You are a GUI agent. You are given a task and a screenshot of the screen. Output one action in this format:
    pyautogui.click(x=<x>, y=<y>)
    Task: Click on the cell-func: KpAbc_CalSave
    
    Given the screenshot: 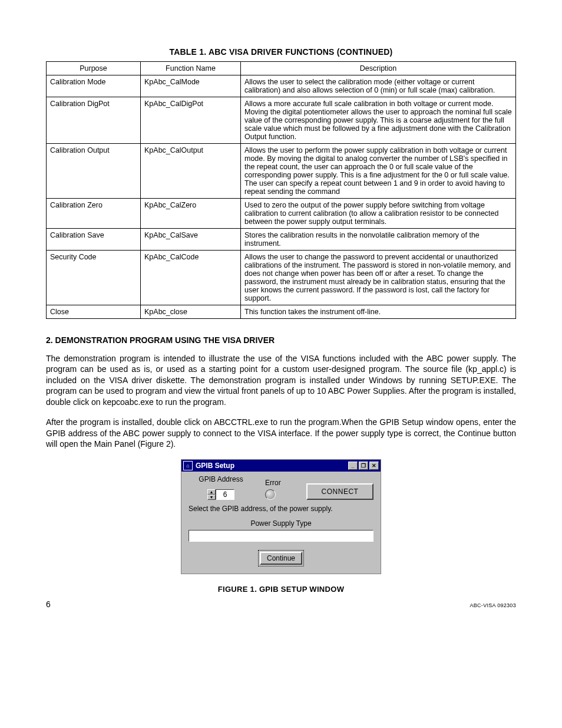 What is the action you would take?
    pyautogui.click(x=191, y=239)
    